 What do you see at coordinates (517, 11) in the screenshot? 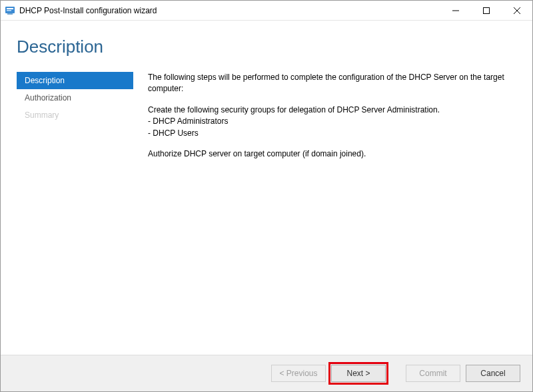
I see `close-button` at bounding box center [517, 11].